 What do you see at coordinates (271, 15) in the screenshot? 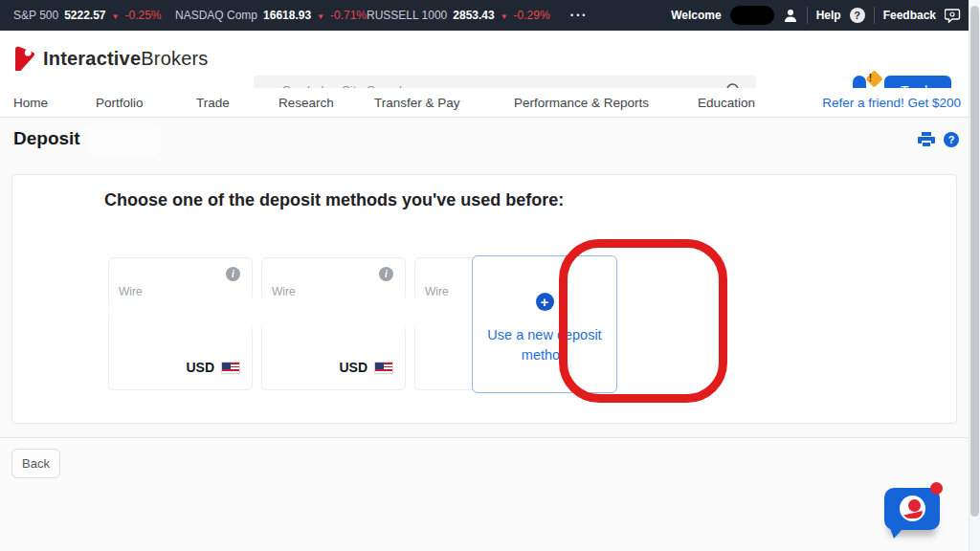
I see `index-nasdaq: NASDAQ Comp 16618.93 ▼ -0.71%` at bounding box center [271, 15].